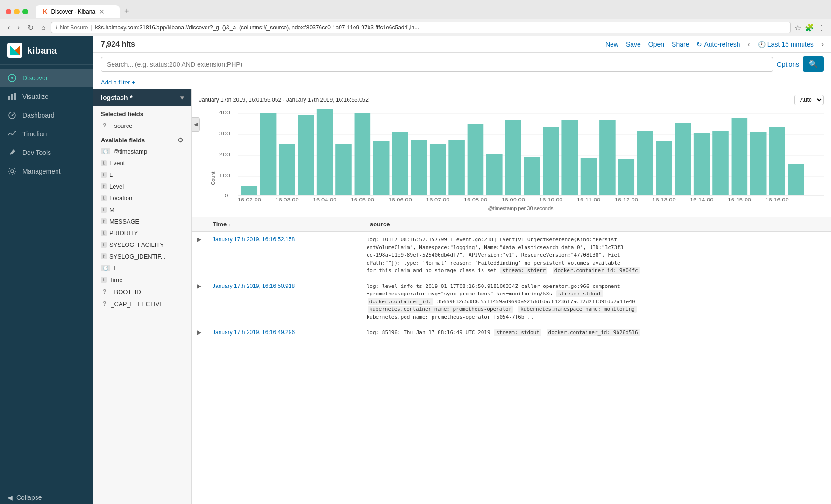 The image size is (831, 504). Describe the element at coordinates (520, 155) in the screenshot. I see `chart-svg: 400 300 200 100 0` at that location.